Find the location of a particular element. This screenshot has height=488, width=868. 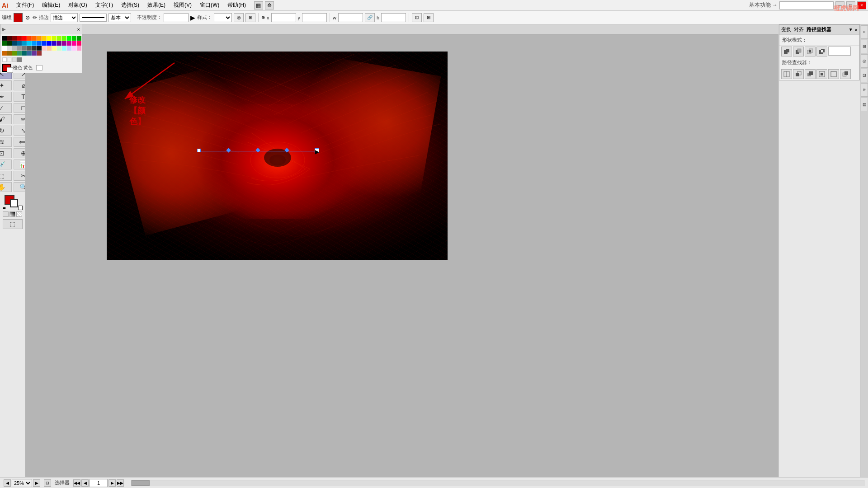

maximize-button: □ is located at coordinates (851, 5).